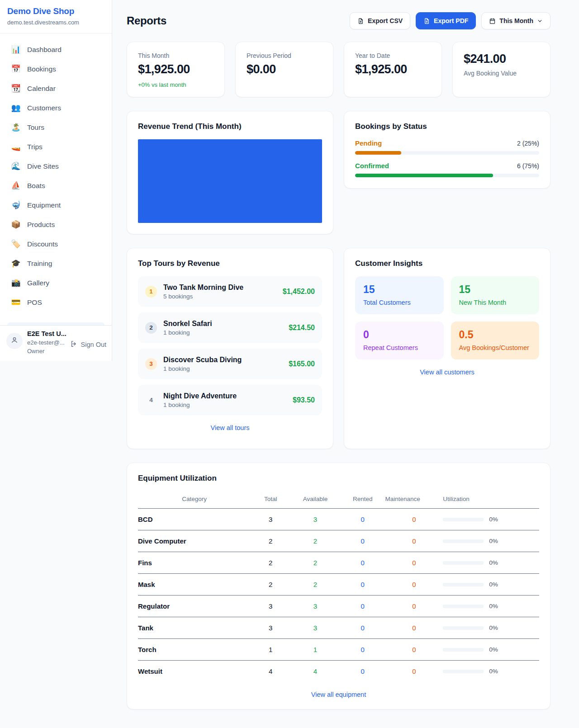 The height and width of the screenshot is (728, 579). What do you see at coordinates (447, 170) in the screenshot?
I see `status-row: Confirmed 6 (75%)` at bounding box center [447, 170].